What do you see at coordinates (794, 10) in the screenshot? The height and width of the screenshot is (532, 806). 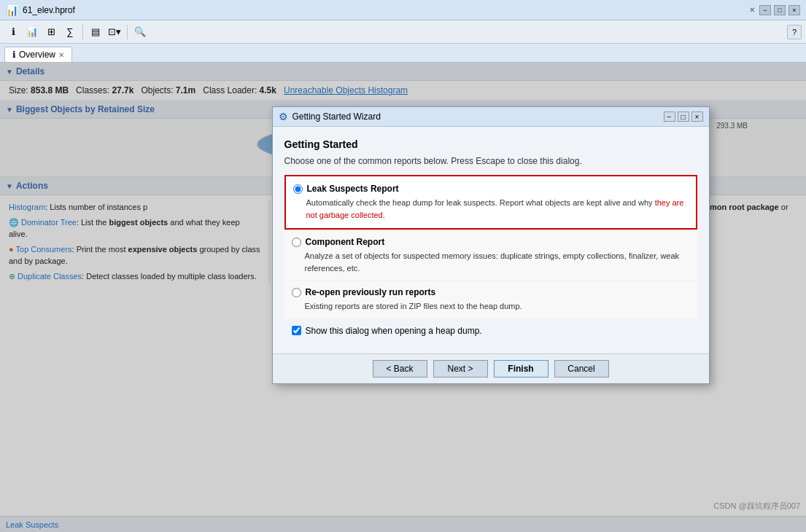 I see `close-button: ×` at bounding box center [794, 10].